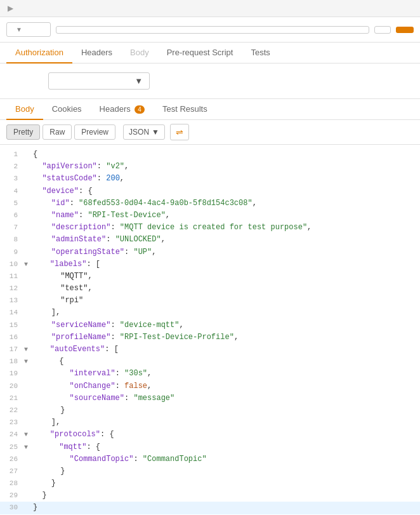 This screenshot has width=420, height=515. I want to click on json-line-27: 27 }, so click(210, 471).